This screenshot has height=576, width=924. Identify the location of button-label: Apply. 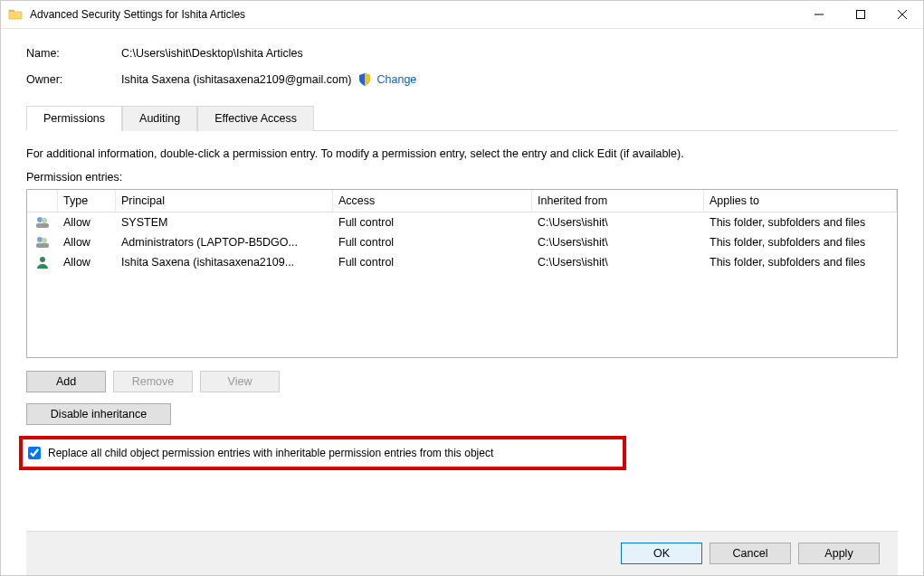
(838, 553).